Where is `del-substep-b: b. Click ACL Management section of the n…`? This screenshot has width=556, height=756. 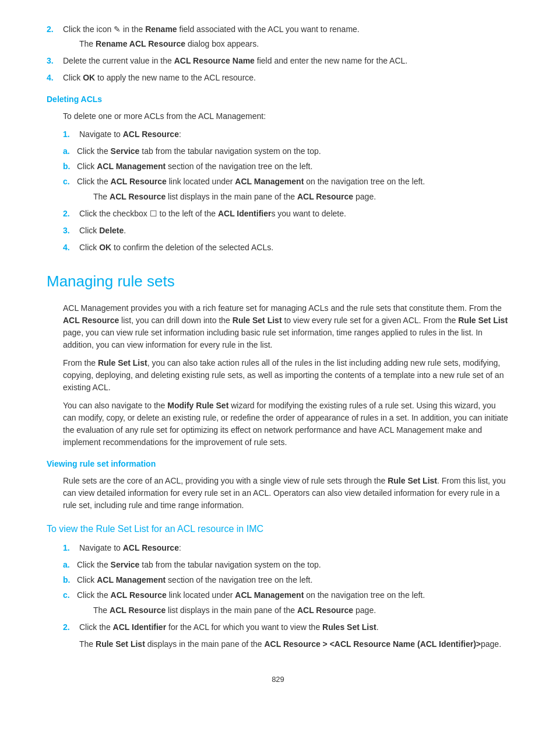 del-substep-b: b. Click ACL Management section of the n… is located at coordinates (286, 167).